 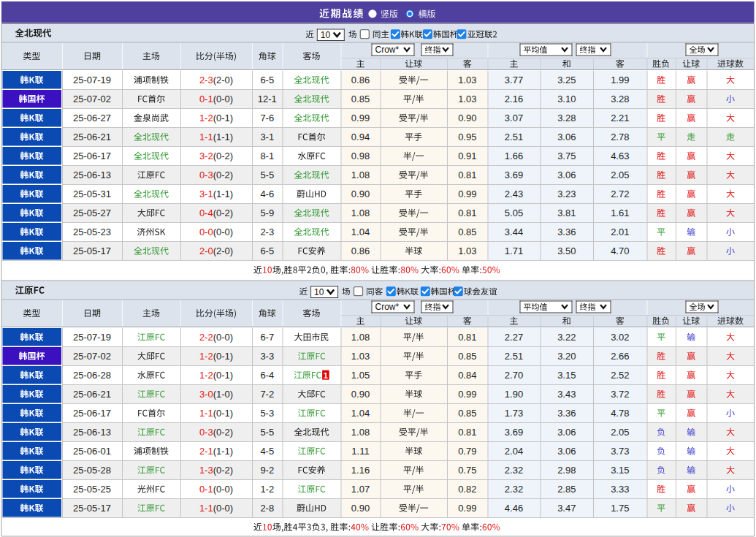 What do you see at coordinates (567, 194) in the screenshot?
I see `svg-text: 3.23` at bounding box center [567, 194].